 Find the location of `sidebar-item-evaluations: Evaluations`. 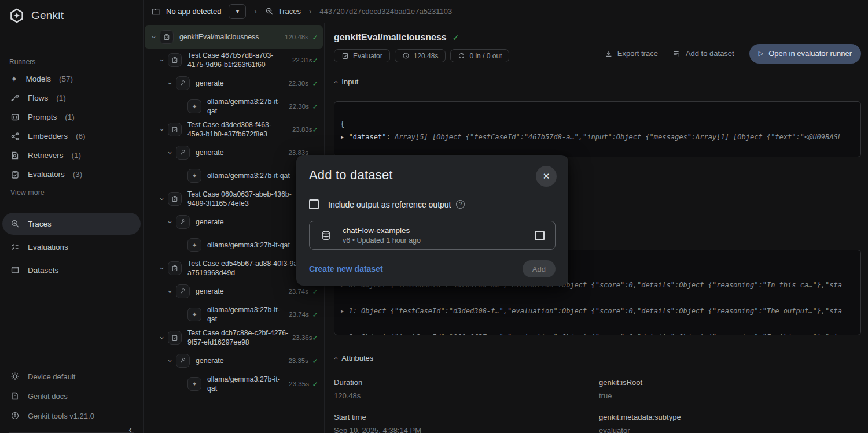

sidebar-item-evaluations: Evaluations is located at coordinates (72, 247).